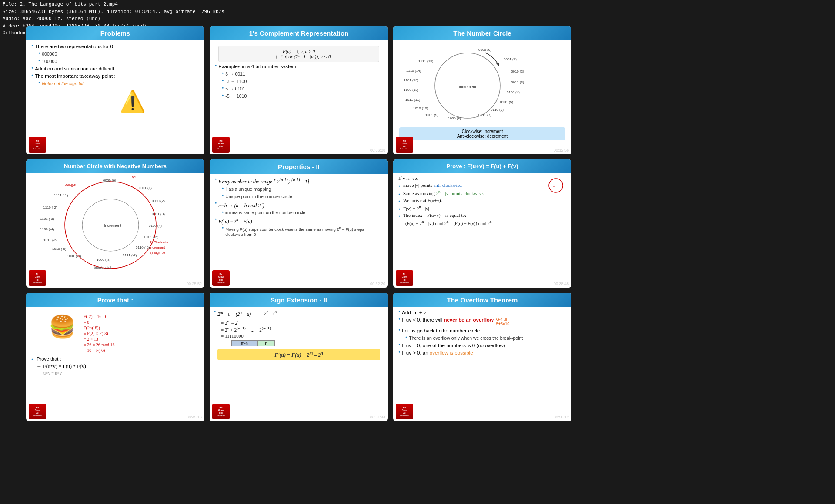  What do you see at coordinates (299, 33) in the screenshot?
I see `slide-ones-complement-header: 1's Complement Representation` at bounding box center [299, 33].